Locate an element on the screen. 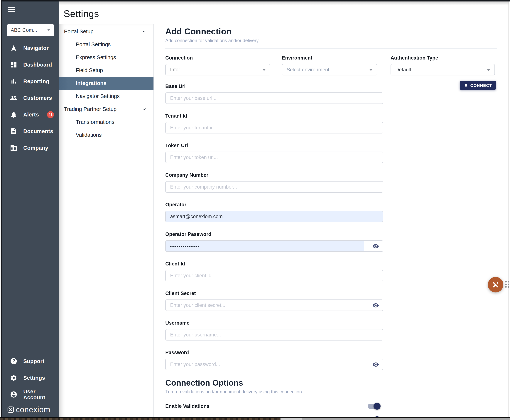  operator-label: Operator is located at coordinates (274, 205).